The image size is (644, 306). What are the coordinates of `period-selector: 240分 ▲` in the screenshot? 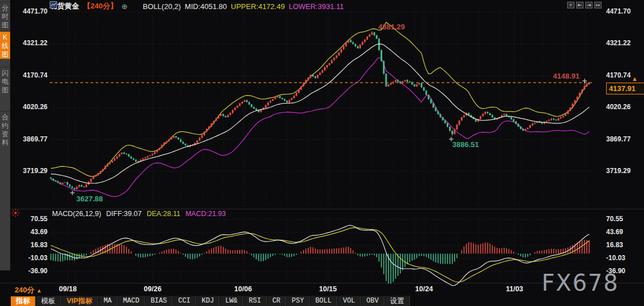 It's located at (28, 290).